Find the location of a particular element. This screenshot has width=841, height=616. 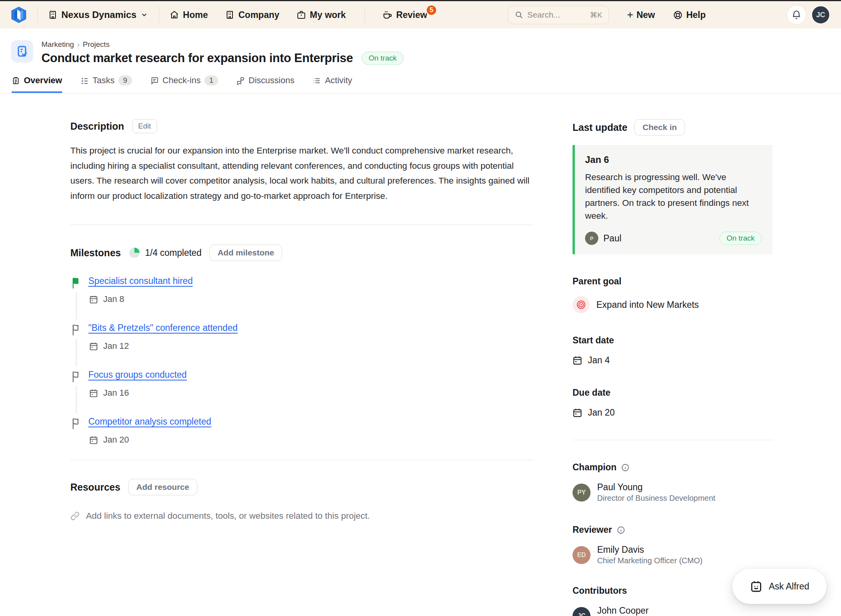

milestone-item: "Bits & Pretzels" conference attended Ja… is located at coordinates (302, 346).